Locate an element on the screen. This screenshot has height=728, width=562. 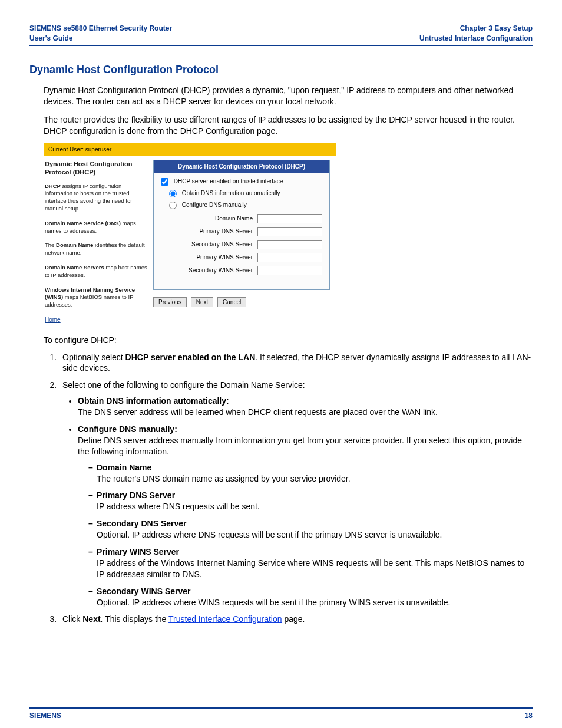
section-title: Dynamic Host Configuration Protocol is located at coordinates (281, 70).